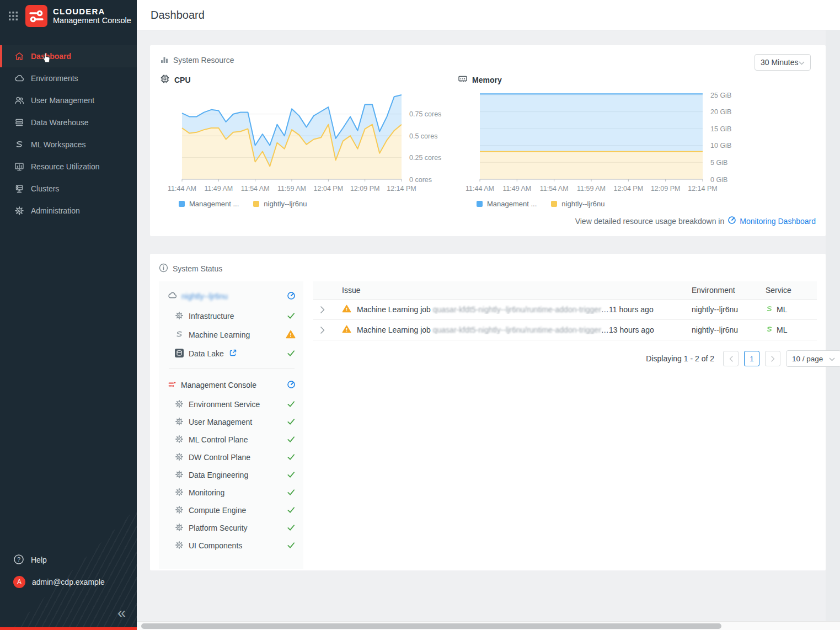 The height and width of the screenshot is (630, 840). Describe the element at coordinates (164, 61) in the screenshot. I see `bar-chart-icon` at that location.